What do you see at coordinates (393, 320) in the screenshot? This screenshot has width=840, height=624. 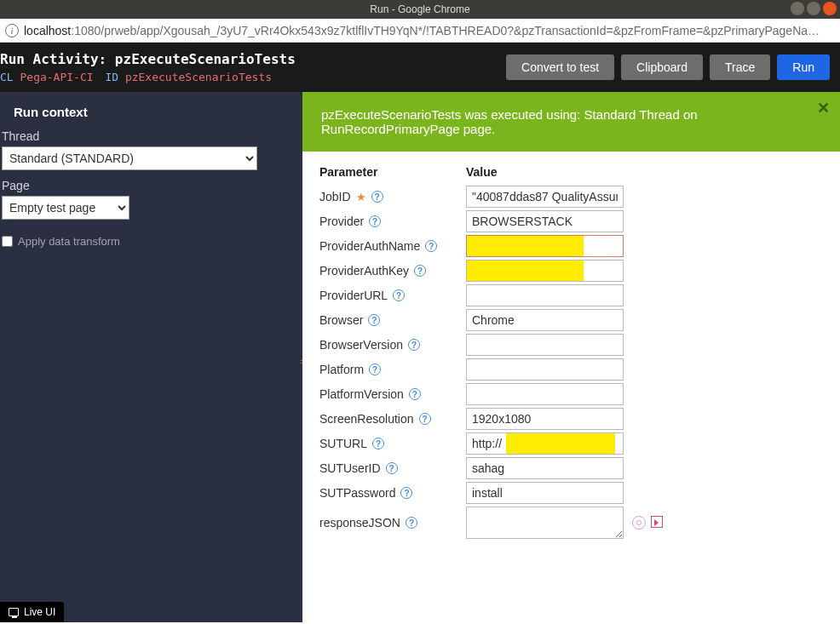 I see `parameter-label: Browser?` at bounding box center [393, 320].